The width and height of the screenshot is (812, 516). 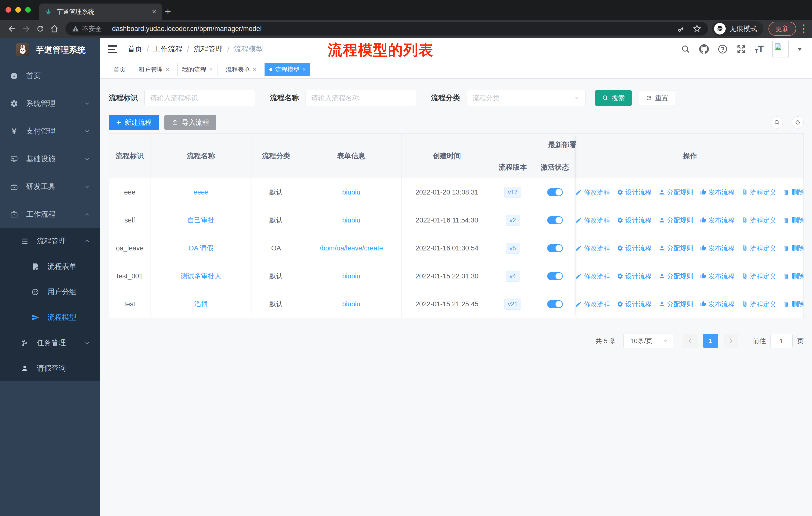 I want to click on tag-tenant: 租户管理×, so click(x=154, y=70).